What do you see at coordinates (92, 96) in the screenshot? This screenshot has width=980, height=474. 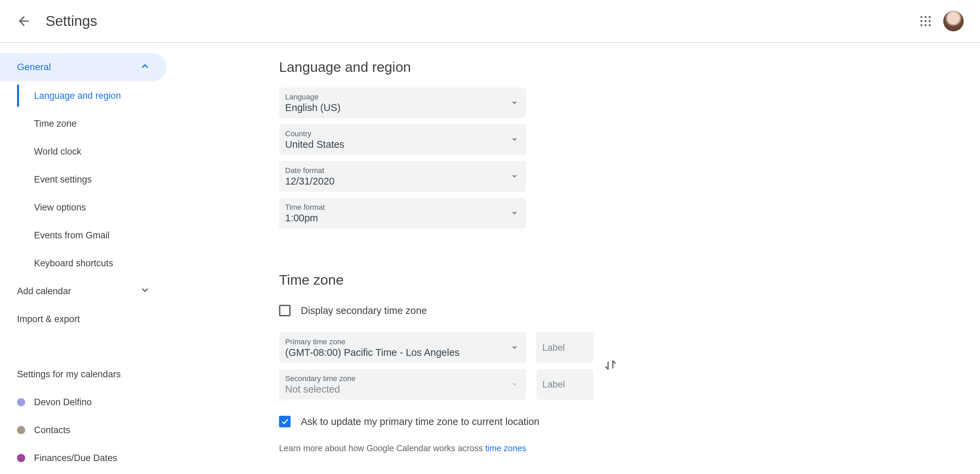 I see `sidebar-item-language-and-region: Language and region` at bounding box center [92, 96].